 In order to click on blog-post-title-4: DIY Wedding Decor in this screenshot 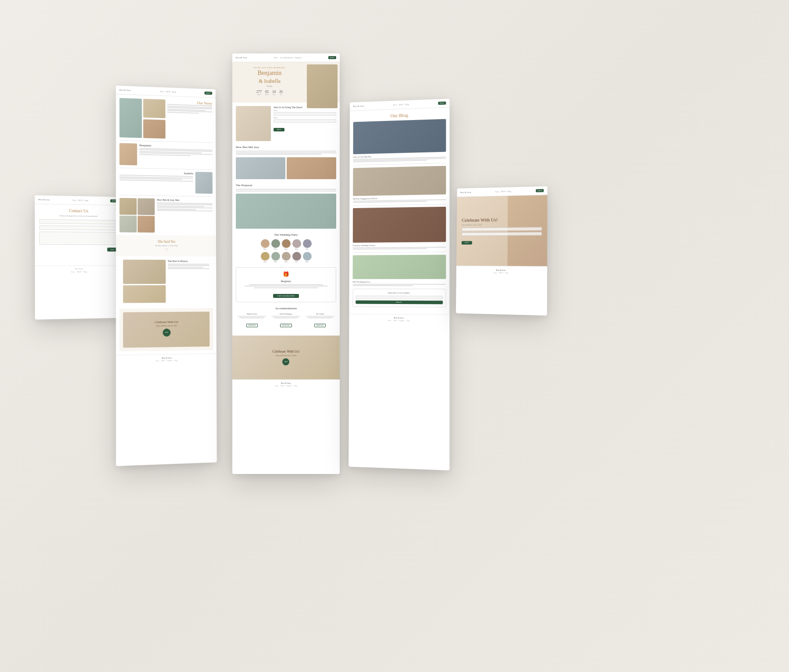, I will do `click(400, 281)`.